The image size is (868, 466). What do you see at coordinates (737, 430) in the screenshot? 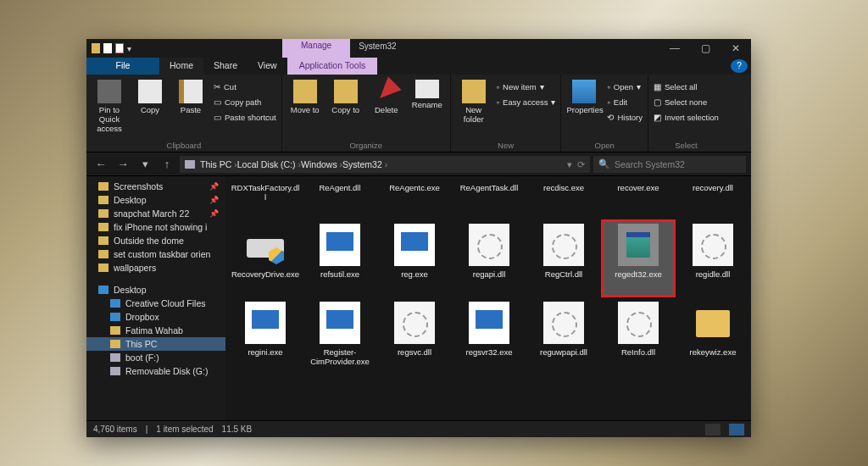
I see `icons-view-button` at bounding box center [737, 430].